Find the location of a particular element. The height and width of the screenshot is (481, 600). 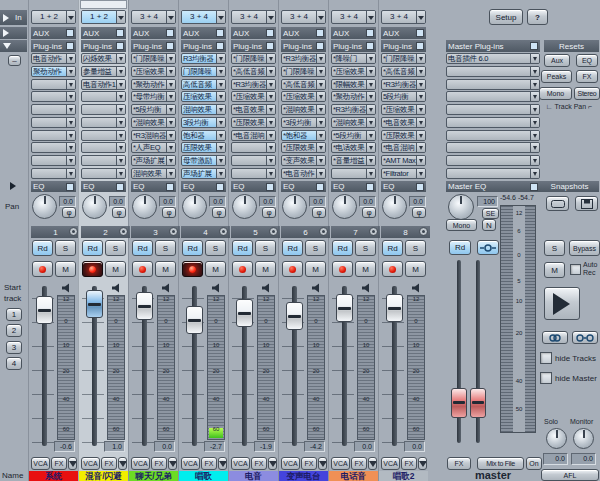

snapshot-recall-button is located at coordinates (558, 204).